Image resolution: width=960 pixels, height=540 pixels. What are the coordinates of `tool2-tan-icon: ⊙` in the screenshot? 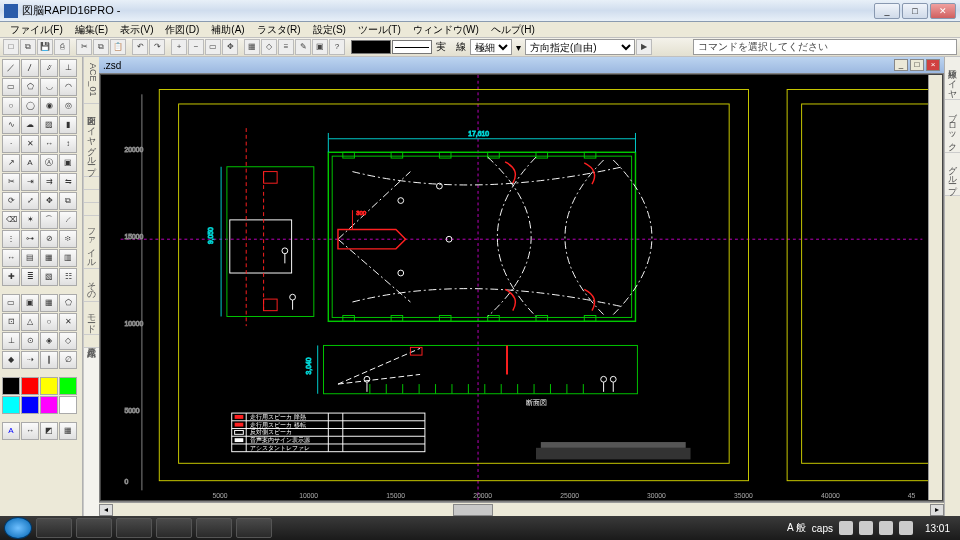 It's located at (30, 341).